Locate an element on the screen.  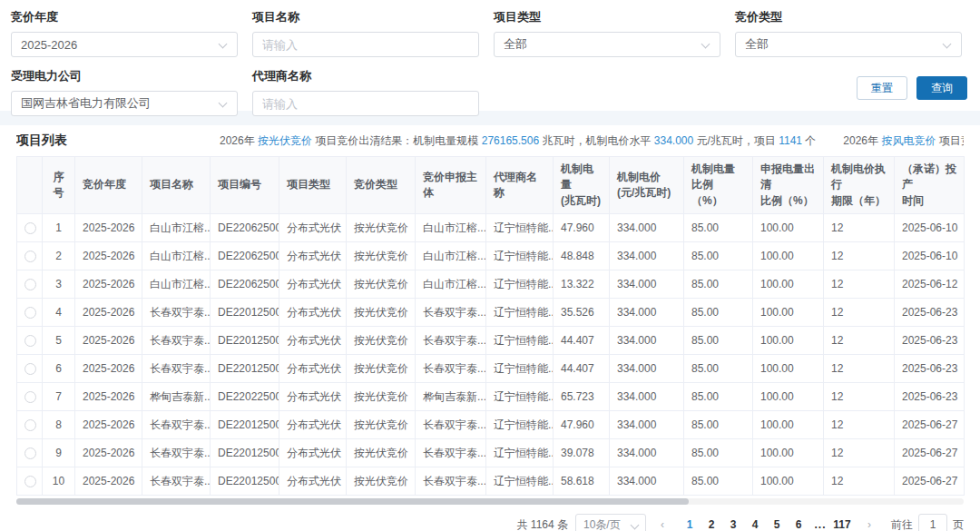
summary-highlight: 276165.506 is located at coordinates (510, 141).